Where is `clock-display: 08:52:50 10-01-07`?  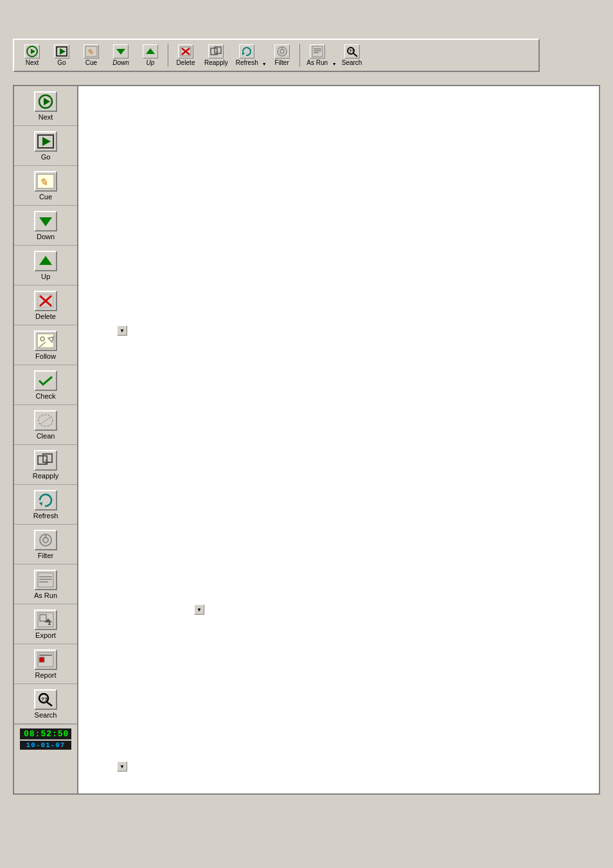
clock-display: 08:52:50 10-01-07 is located at coordinates (46, 739).